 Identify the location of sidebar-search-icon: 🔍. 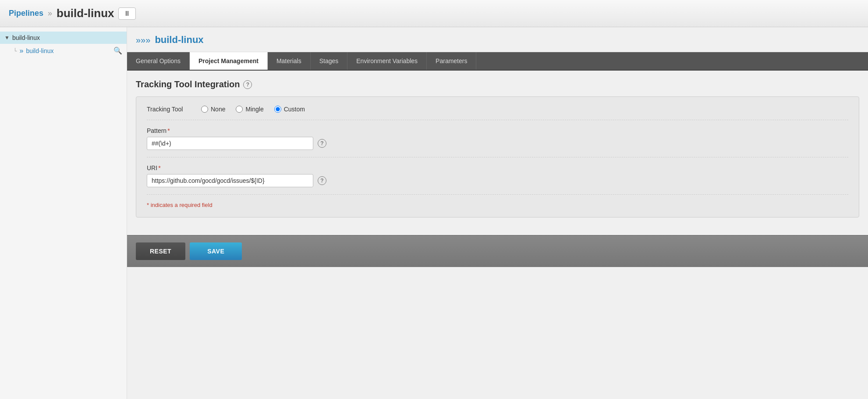
(118, 51).